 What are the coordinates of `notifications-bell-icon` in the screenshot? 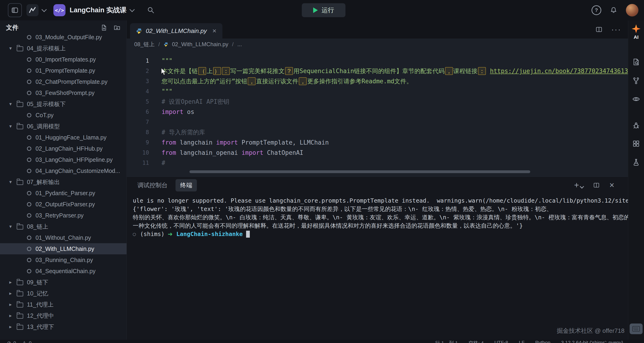 It's located at (614, 10).